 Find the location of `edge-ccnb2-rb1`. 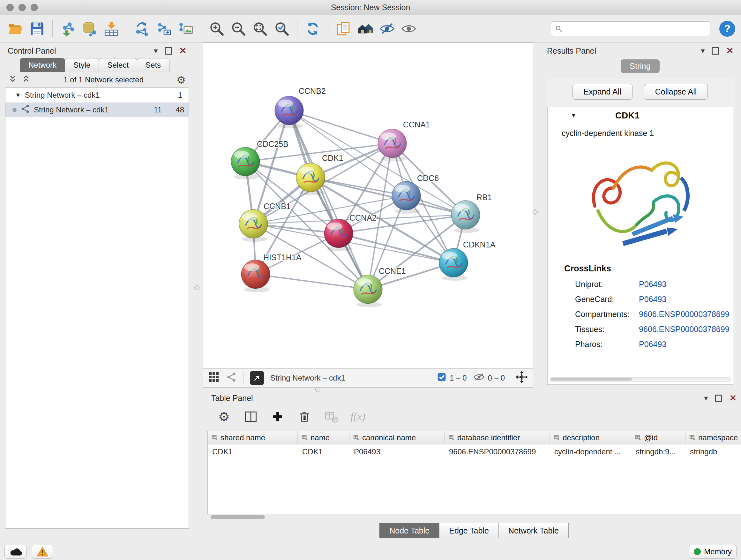

edge-ccnb2-rb1 is located at coordinates (377, 163).